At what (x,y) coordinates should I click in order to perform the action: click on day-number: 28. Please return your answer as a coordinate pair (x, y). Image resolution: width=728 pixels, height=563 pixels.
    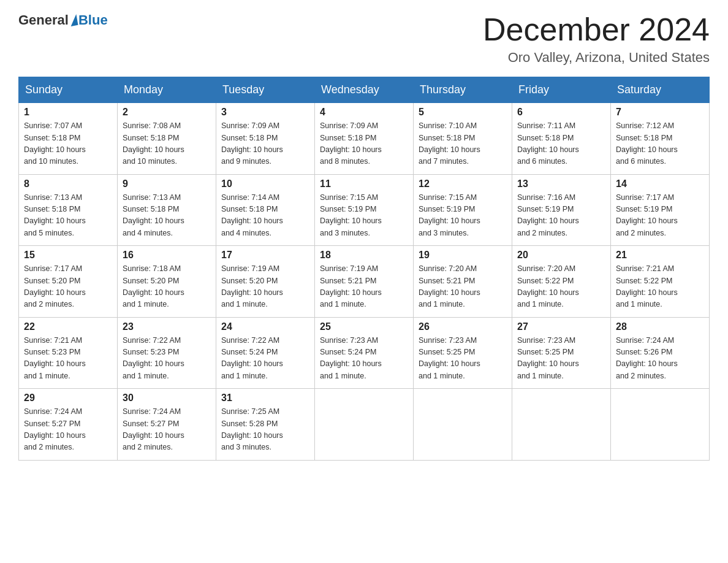
    Looking at the image, I should click on (660, 327).